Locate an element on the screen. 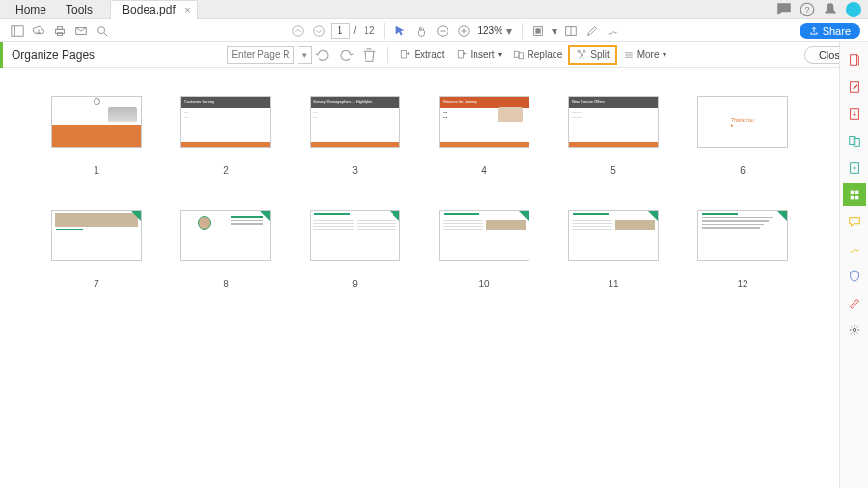  organize-toolbar: Organize Pages ▾ Extract Insert▾ Replace… is located at coordinates (434, 55).